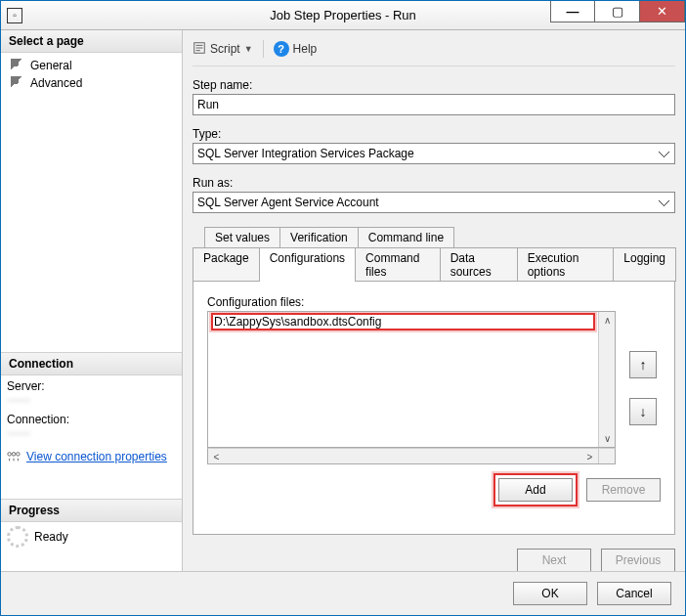 This screenshot has width=686, height=616. Describe the element at coordinates (14, 457) in the screenshot. I see `connection-icon` at that location.